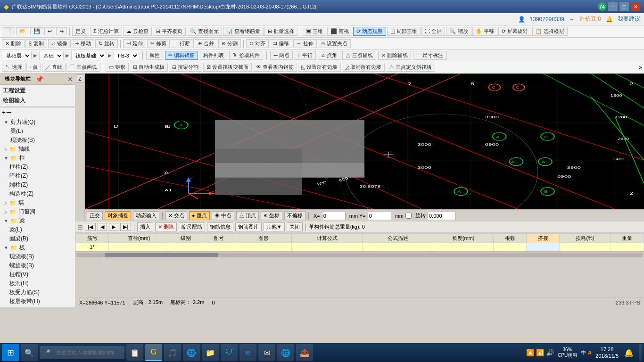 This screenshot has width=644, height=362. What do you see at coordinates (629, 19) in the screenshot?
I see `notice-link: 我要建议` at bounding box center [629, 19].